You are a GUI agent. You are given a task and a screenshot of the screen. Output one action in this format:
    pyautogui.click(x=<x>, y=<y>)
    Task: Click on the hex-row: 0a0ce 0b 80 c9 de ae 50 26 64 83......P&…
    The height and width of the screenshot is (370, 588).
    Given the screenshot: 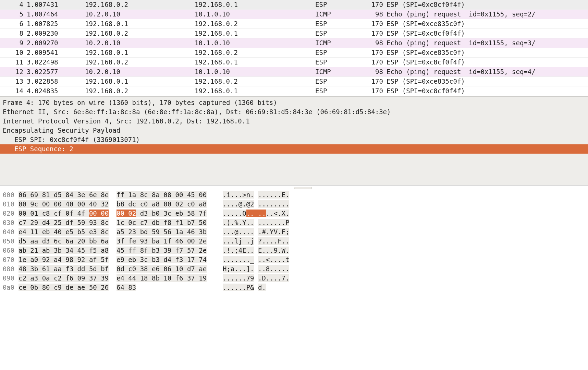 What is the action you would take?
    pyautogui.click(x=294, y=287)
    